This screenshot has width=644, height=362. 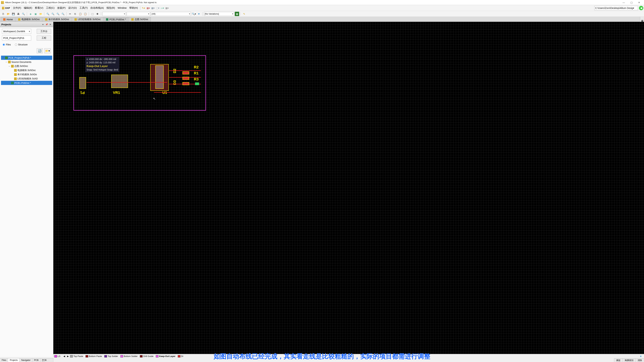 I want to click on doc-tab: 总图.SchDoc, so click(x=140, y=19).